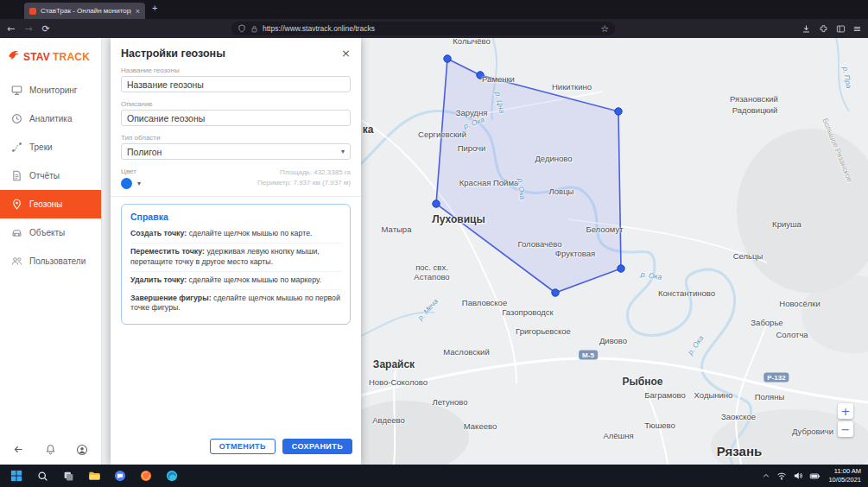  I want to click on url-text: https://www.stavtrack.online/tracks, so click(429, 28).